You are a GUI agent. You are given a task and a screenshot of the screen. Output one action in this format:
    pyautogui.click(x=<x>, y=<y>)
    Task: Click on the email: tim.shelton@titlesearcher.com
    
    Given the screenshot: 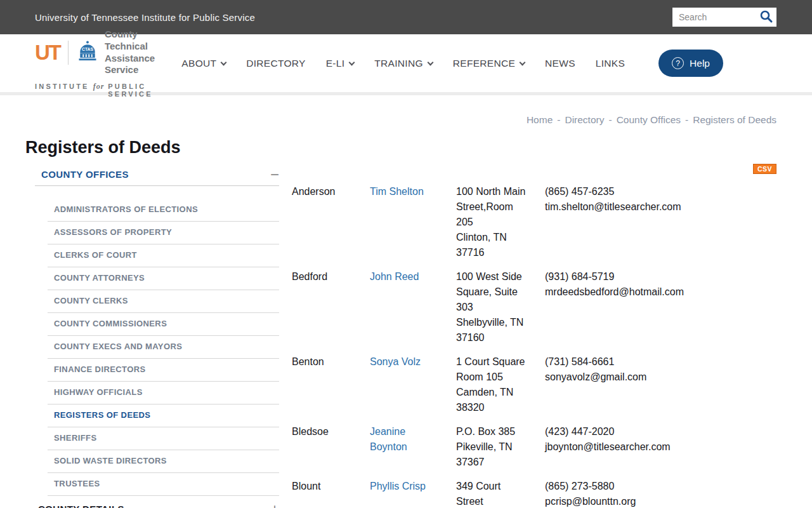 What is the action you would take?
    pyautogui.click(x=661, y=207)
    